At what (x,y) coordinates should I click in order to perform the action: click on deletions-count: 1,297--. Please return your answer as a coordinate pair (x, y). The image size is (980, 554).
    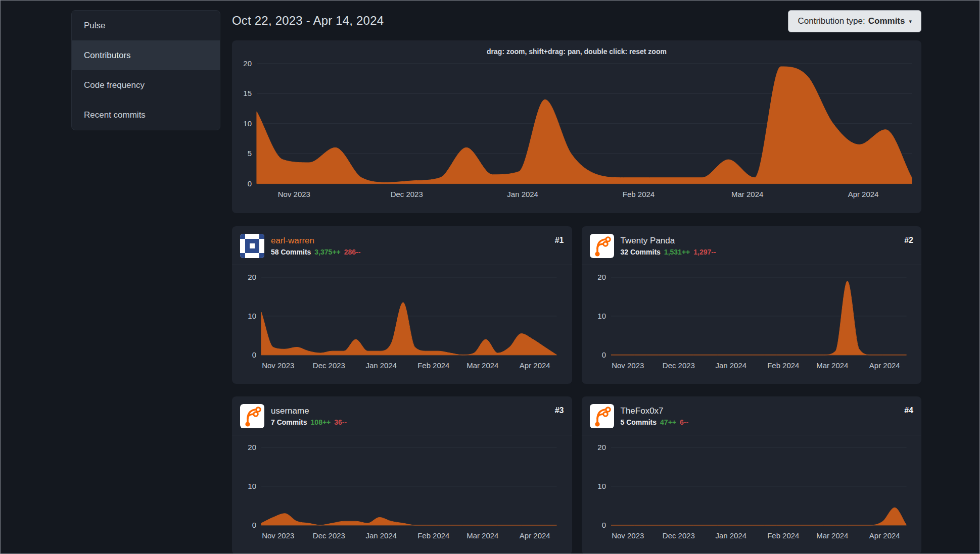
    Looking at the image, I should click on (705, 252).